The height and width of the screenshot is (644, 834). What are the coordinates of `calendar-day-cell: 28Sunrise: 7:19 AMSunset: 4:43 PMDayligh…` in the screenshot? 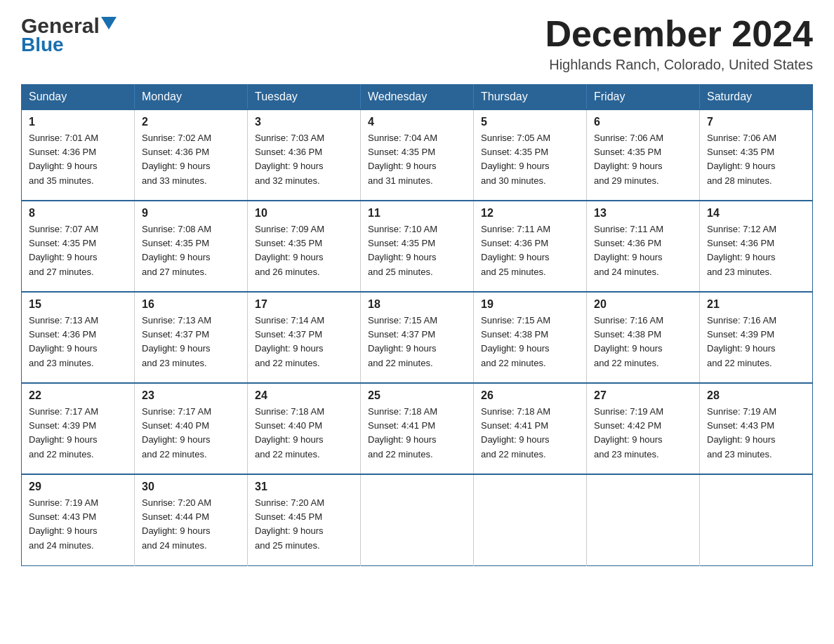 It's located at (757, 429).